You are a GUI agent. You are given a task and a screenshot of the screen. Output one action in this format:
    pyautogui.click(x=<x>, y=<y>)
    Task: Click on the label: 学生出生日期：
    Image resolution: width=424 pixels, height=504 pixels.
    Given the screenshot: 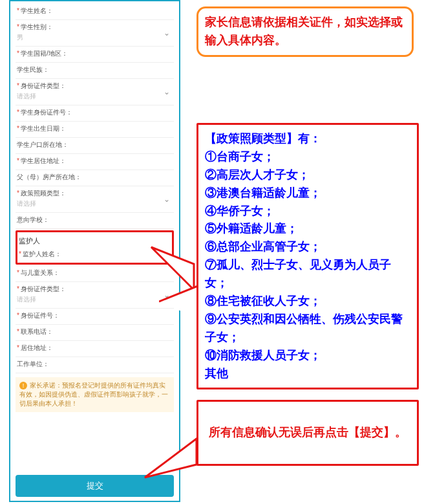 What is the action you would take?
    pyautogui.click(x=43, y=128)
    